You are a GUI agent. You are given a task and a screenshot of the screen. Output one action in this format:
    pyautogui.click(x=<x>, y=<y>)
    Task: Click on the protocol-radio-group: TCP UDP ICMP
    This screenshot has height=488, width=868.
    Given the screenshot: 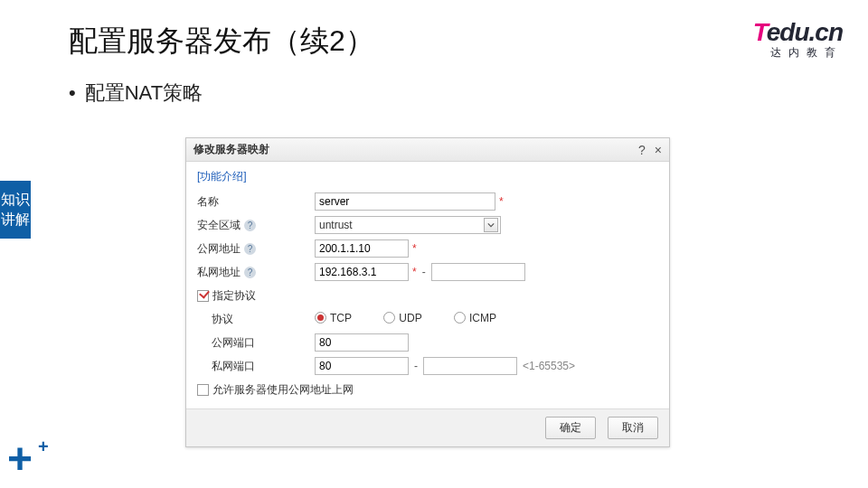 What is the action you would take?
    pyautogui.click(x=420, y=320)
    